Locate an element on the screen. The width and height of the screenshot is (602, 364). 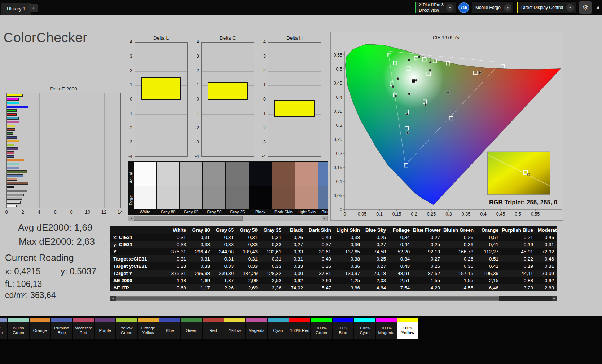
patch-button-100-red: 100% Red is located at coordinates (300, 329).